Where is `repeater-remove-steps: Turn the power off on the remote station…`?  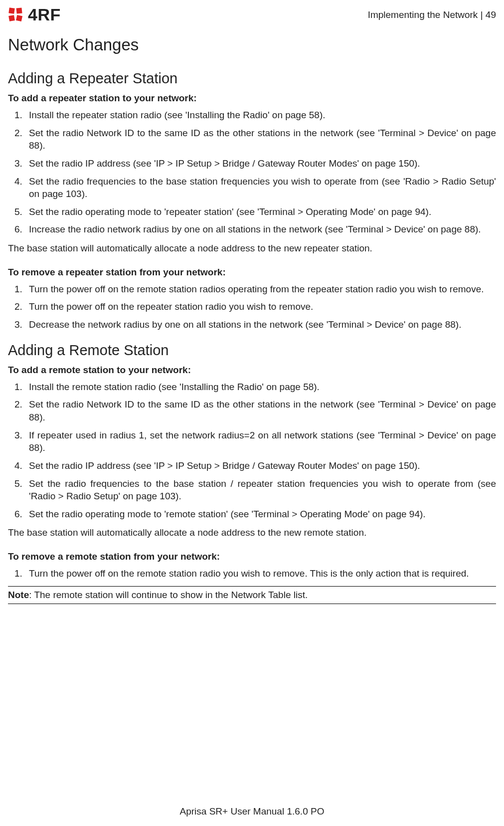
repeater-remove-steps: Turn the power off on the remote station… is located at coordinates (252, 307).